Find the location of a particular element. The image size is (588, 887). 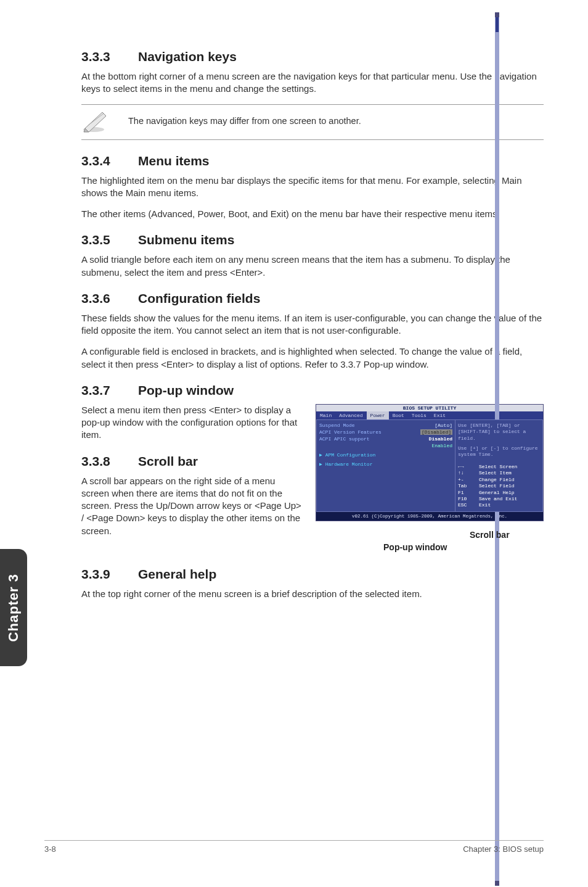

bios-key: ←→ is located at coordinates (467, 467).